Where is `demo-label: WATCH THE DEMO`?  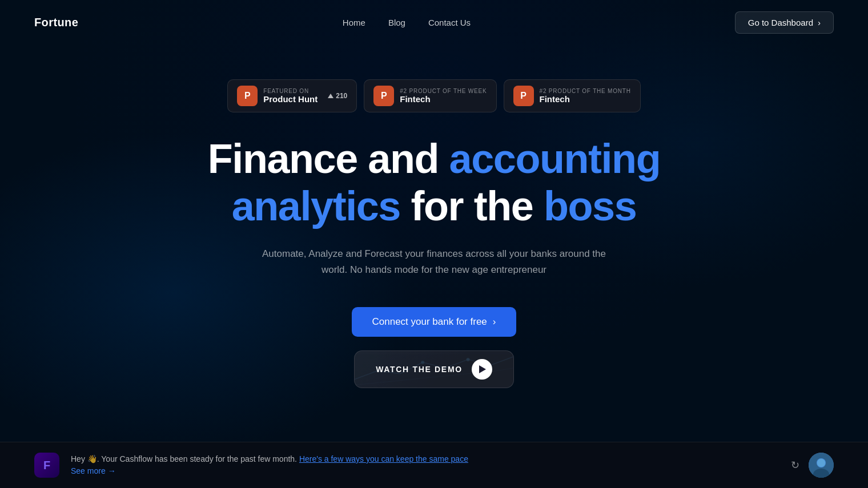 demo-label: WATCH THE DEMO is located at coordinates (419, 369).